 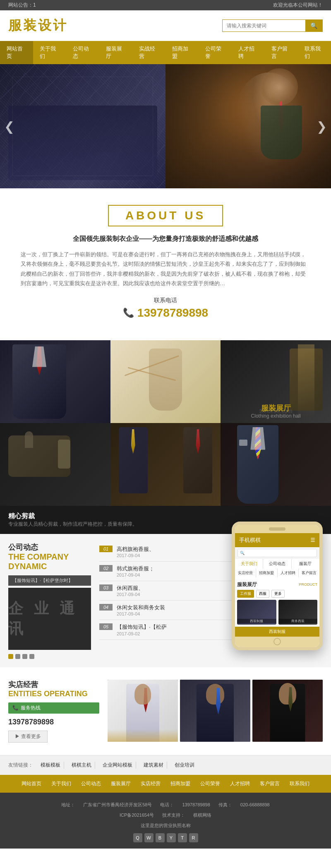 I want to click on news-num-5: 05, so click(x=106, y=627).